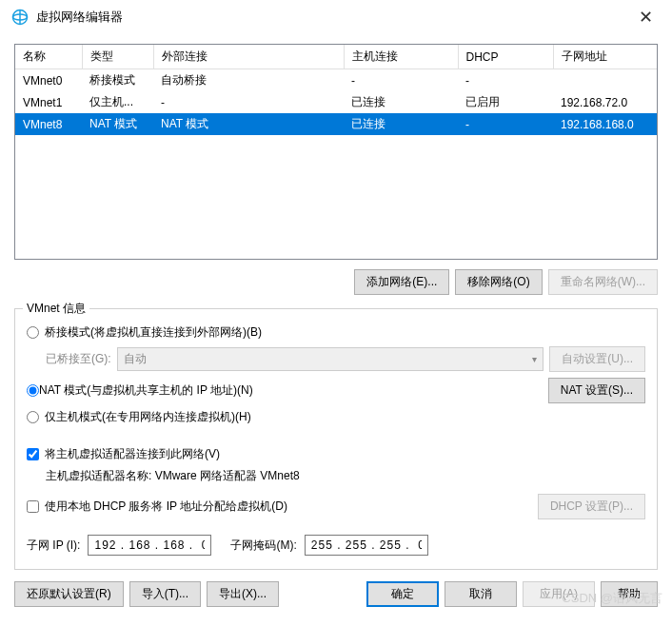 The height and width of the screenshot is (626, 672). Describe the element at coordinates (32, 390) in the screenshot. I see `nat-radio` at that location.